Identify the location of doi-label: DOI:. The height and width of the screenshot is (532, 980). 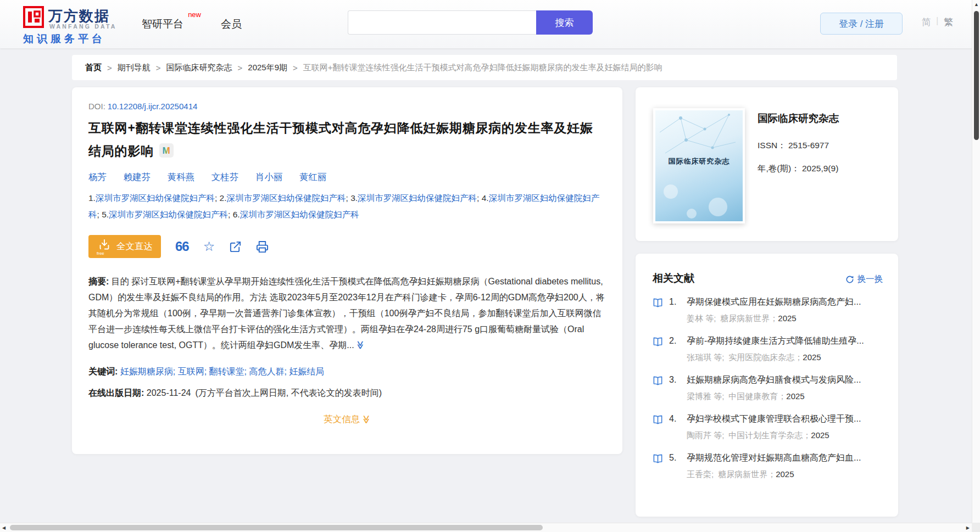
(97, 107).